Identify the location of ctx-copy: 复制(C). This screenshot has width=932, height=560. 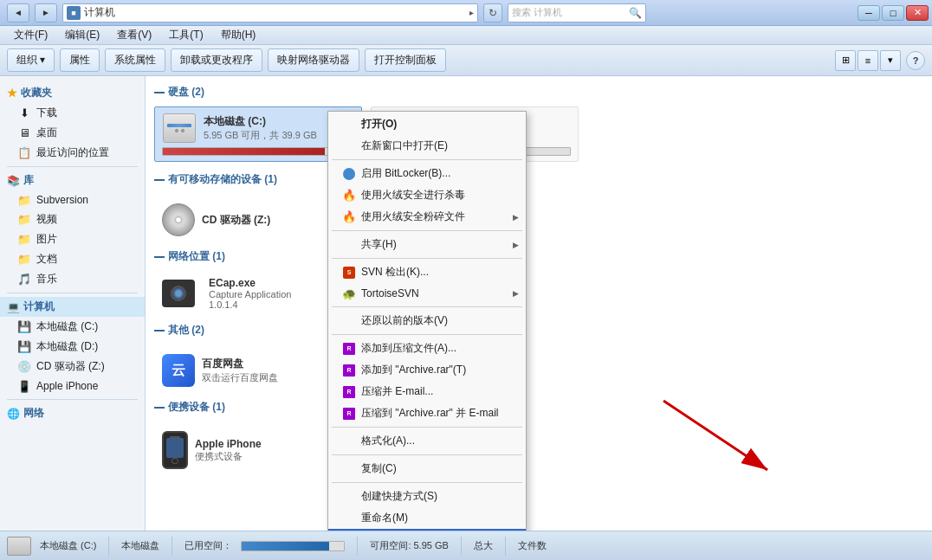
(427, 469).